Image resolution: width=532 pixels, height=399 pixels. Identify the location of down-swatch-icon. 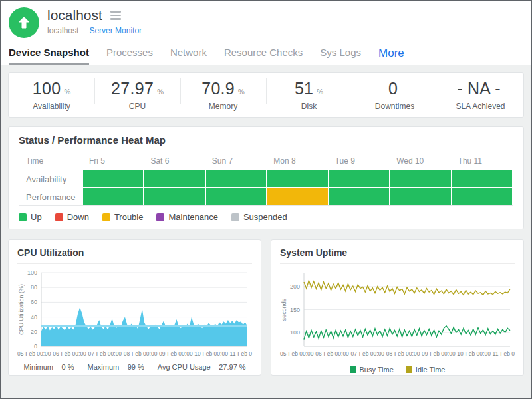
(59, 217).